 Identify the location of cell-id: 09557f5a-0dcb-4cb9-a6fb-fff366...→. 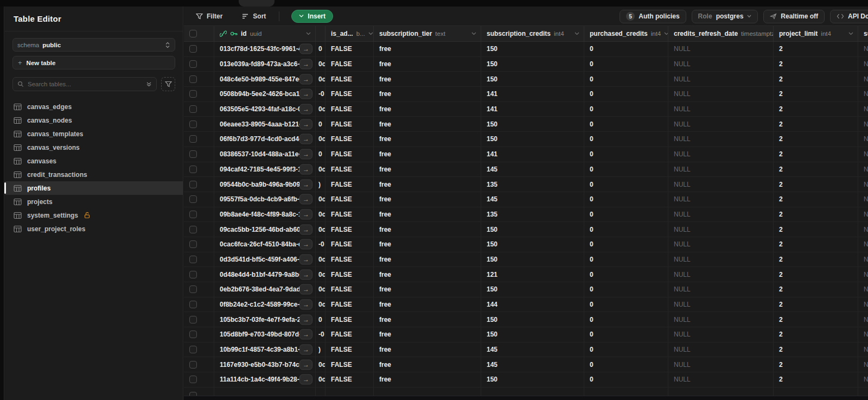
(265, 200).